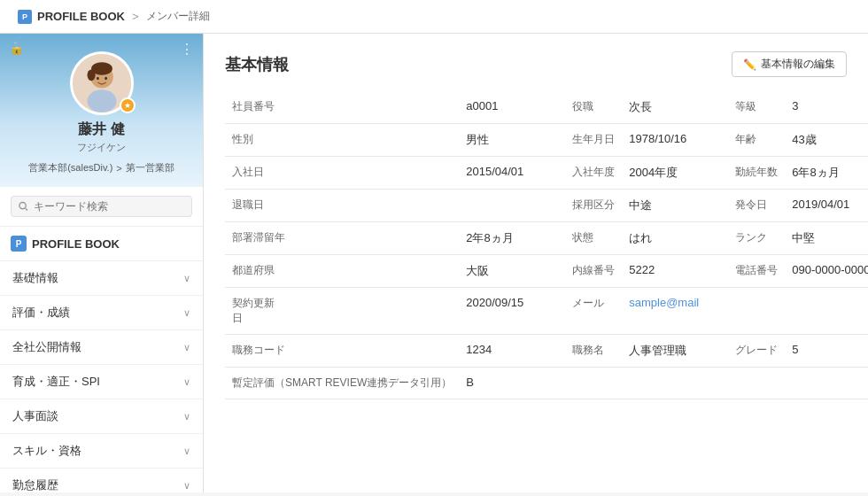  Describe the element at coordinates (101, 207) in the screenshot. I see `search-area` at that location.